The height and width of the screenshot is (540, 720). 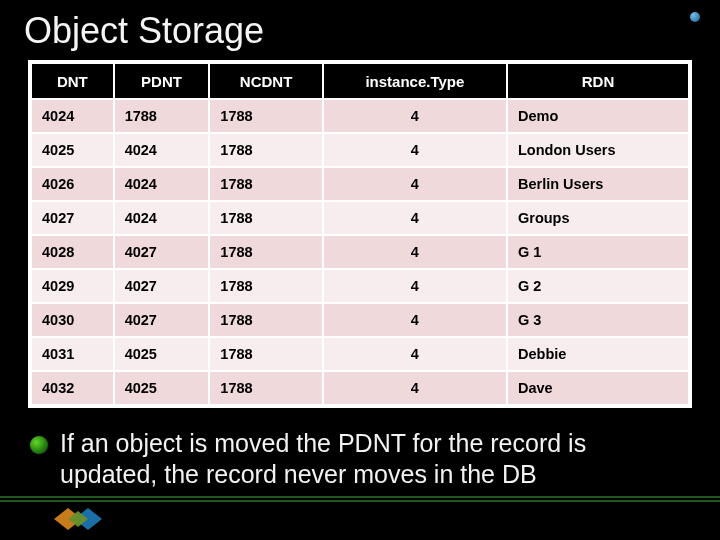 I want to click on table-row: 4027 4024 1788 4 Groups, so click(x=360, y=218).